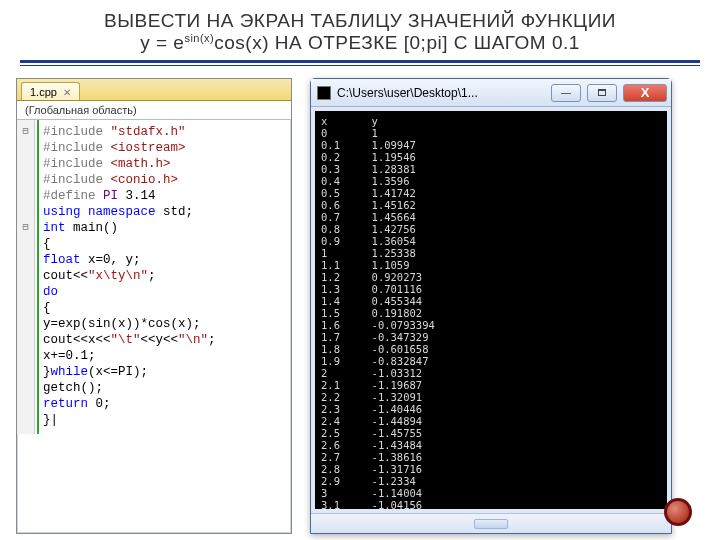 The image size is (720, 540). I want to click on scope-dropdown: (Глобальная область), so click(154, 110).